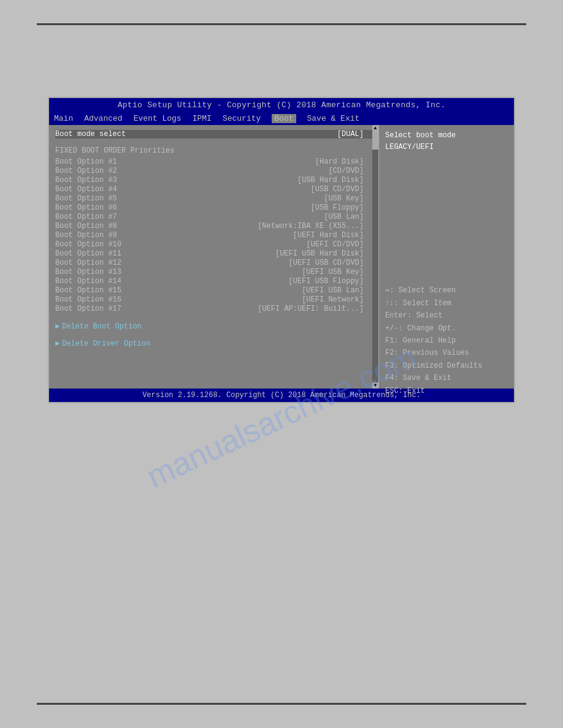 This screenshot has height=728, width=563. I want to click on boot-option-3: Boot Option #3 [USB Hard Disk], so click(213, 180).